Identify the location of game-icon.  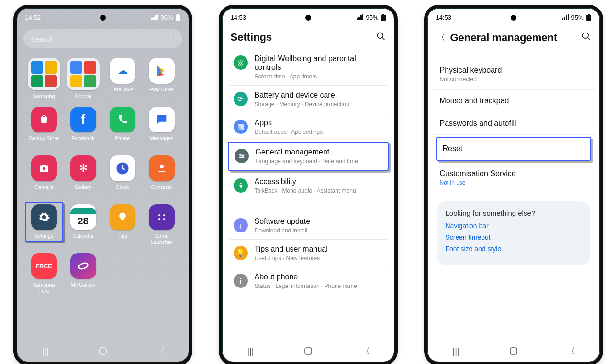
(162, 217).